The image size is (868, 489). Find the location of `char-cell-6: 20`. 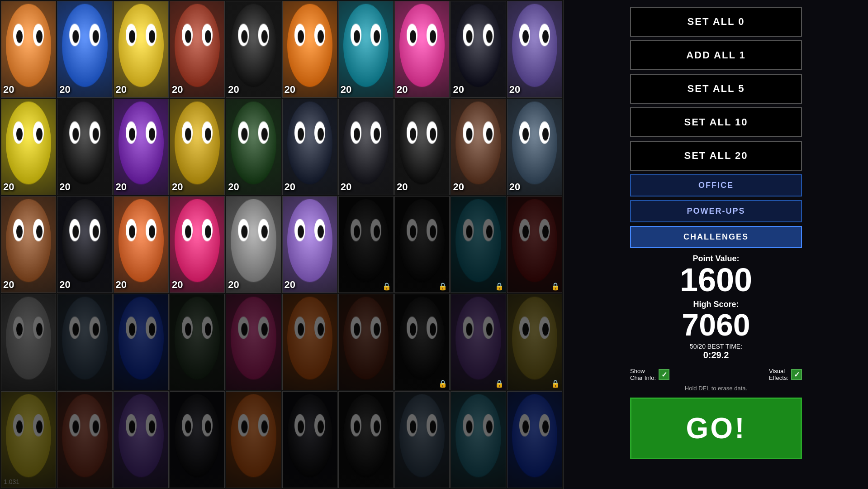

char-cell-6: 20 is located at coordinates (366, 49).